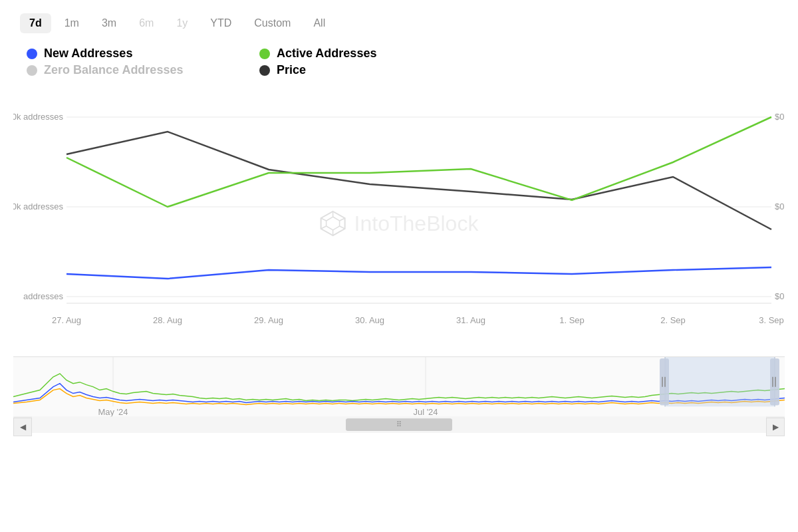 Image resolution: width=798 pixels, height=532 pixels. Describe the element at coordinates (246, 62) in the screenshot. I see `chart-legend: New Addresses Active Addresses Zero Bala…` at that location.